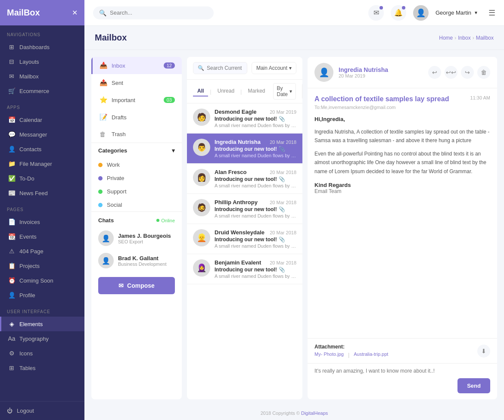  I want to click on mail-detail-greeting: Hi,Ingredia,, so click(402, 119).